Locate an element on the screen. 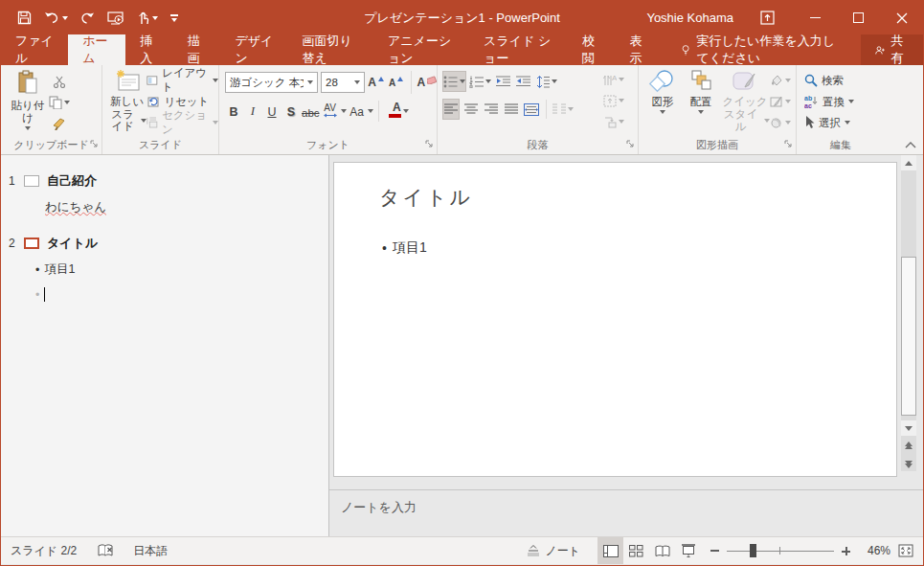 The height and width of the screenshot is (566, 924). cut-button is located at coordinates (59, 81).